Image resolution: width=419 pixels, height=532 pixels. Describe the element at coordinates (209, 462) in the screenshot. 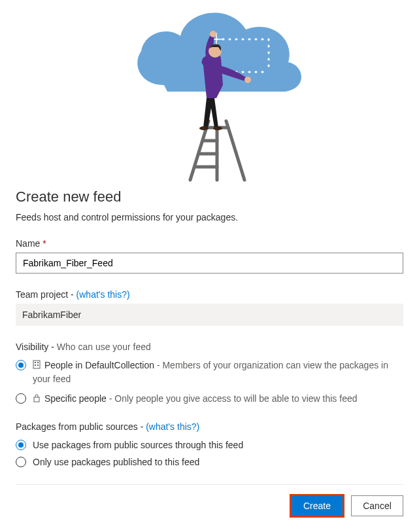

I see `public-sources-option-only: Only use packages published to this feed` at that location.